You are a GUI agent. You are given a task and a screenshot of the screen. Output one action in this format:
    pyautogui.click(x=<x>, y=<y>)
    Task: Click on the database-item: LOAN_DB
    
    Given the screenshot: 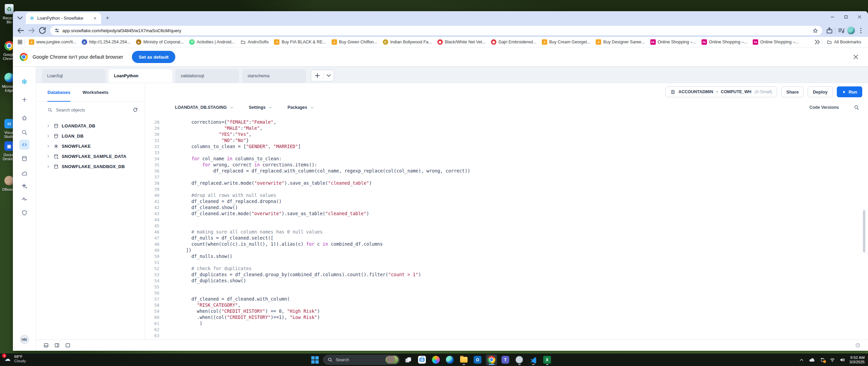 What is the action you would take?
    pyautogui.click(x=90, y=136)
    